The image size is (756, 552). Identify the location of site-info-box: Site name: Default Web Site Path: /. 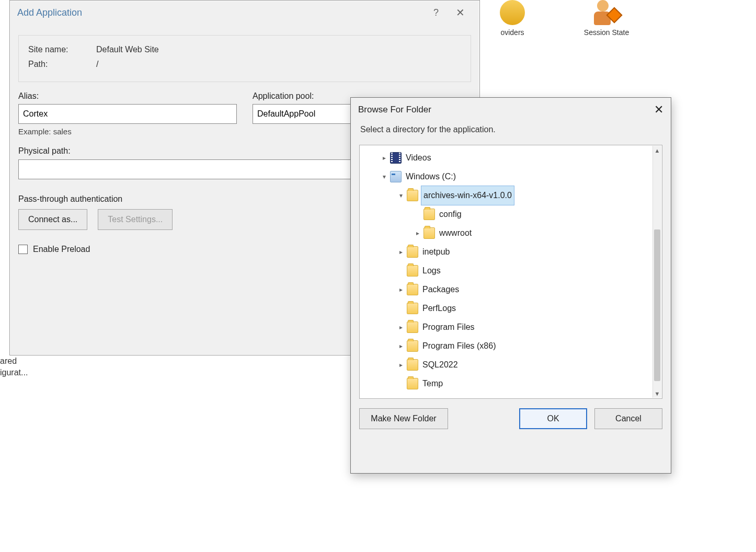
(245, 59).